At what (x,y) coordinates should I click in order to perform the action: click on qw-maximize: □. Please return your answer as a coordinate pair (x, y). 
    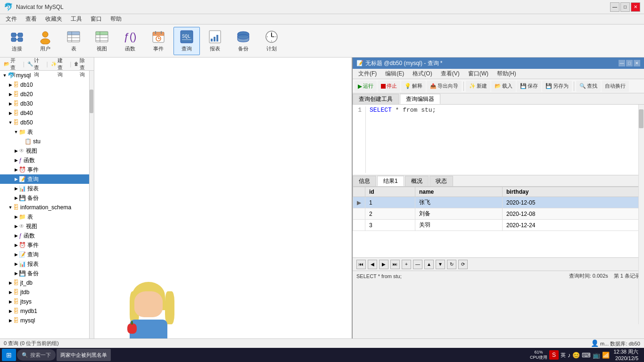
    Looking at the image, I should click on (629, 63).